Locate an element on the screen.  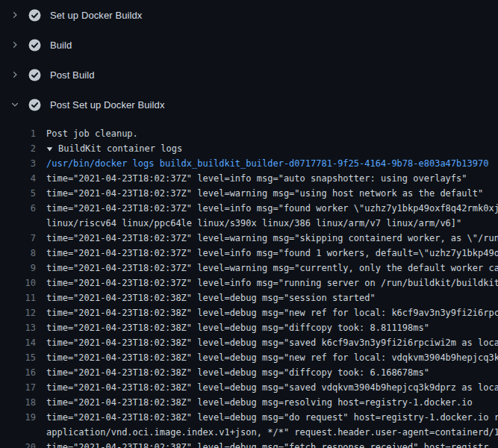
log-row: 6time="2021-04-23T18:02:37Z" level=info … is located at coordinates (249, 208).